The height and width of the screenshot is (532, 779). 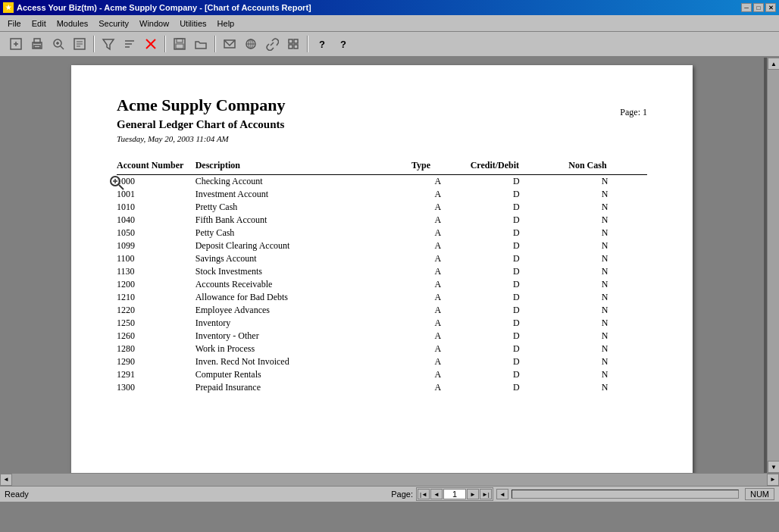 What do you see at coordinates (773, 265) in the screenshot?
I see `scroll-track` at bounding box center [773, 265].